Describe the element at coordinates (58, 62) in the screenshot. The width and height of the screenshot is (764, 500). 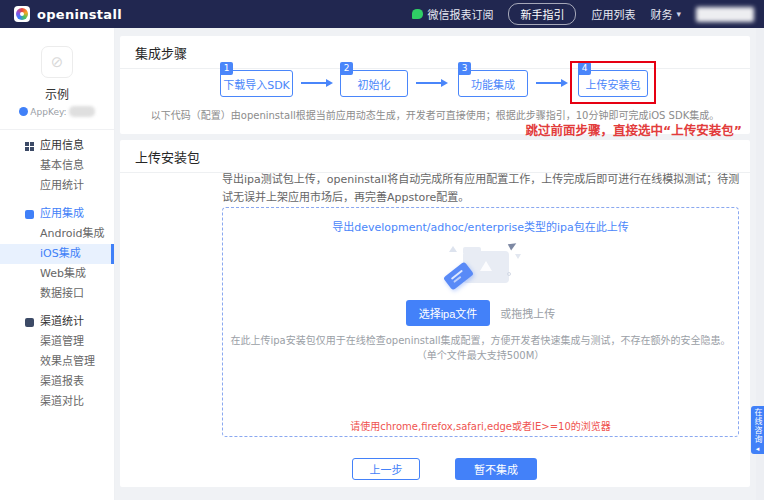
I see `placeholder-icon: ⊘` at that location.